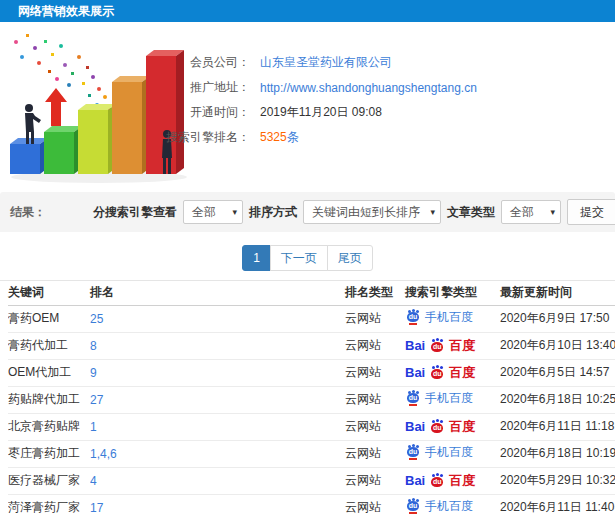 Image resolution: width=615 pixels, height=520 pixels. I want to click on keyword-cell: OEM代加工, so click(49, 372).